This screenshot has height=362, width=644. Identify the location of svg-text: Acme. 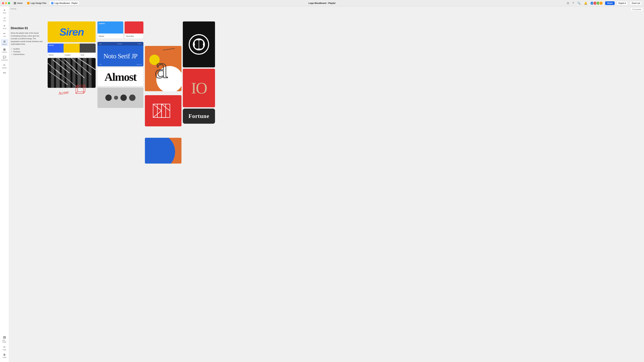
(64, 93).